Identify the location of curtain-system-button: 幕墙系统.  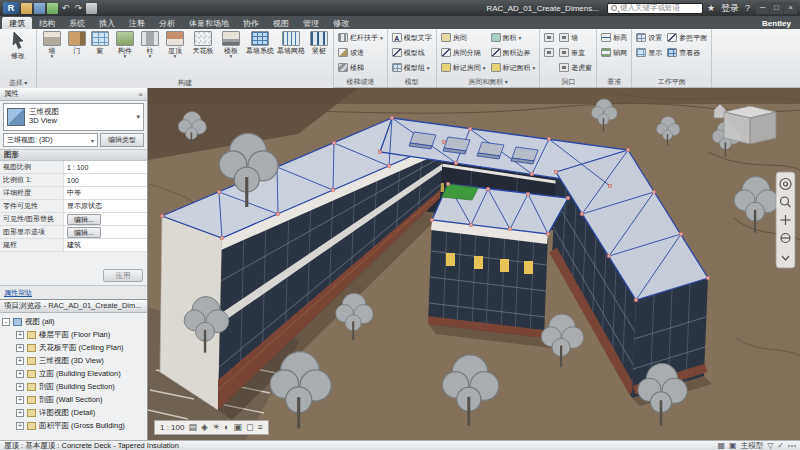
(260, 53).